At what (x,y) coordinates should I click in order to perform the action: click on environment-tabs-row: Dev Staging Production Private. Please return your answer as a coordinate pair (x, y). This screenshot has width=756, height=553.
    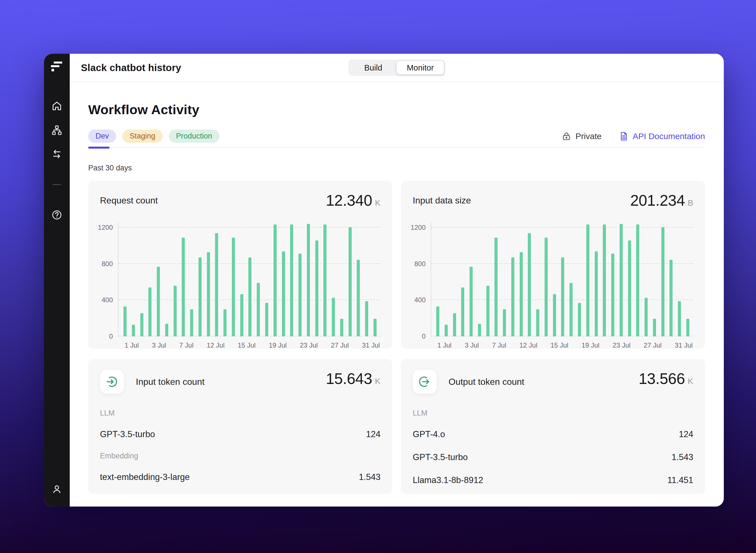
    Looking at the image, I should click on (397, 136).